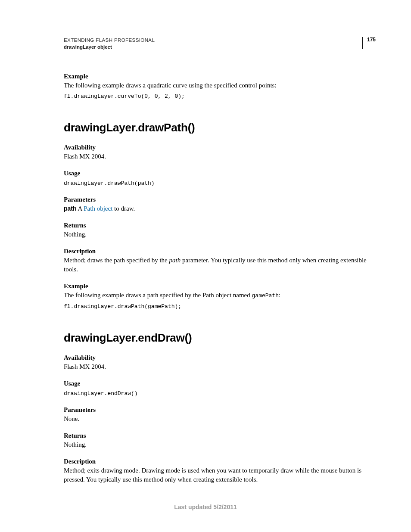 The height and width of the screenshot is (532, 411). What do you see at coordinates (220, 394) in the screenshot?
I see `usage-code: drawingLayer.endDraw()` at bounding box center [220, 394].